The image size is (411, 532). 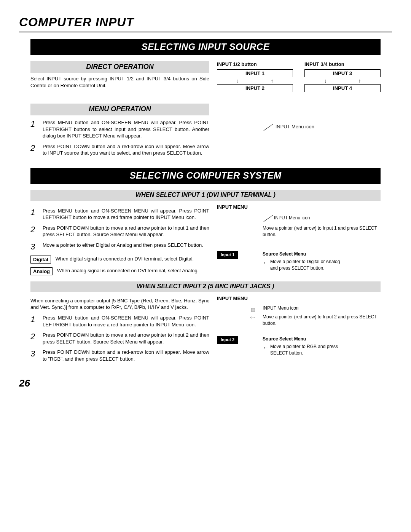 What do you see at coordinates (342, 88) in the screenshot?
I see `input4-box: INPUT 4` at bounding box center [342, 88].